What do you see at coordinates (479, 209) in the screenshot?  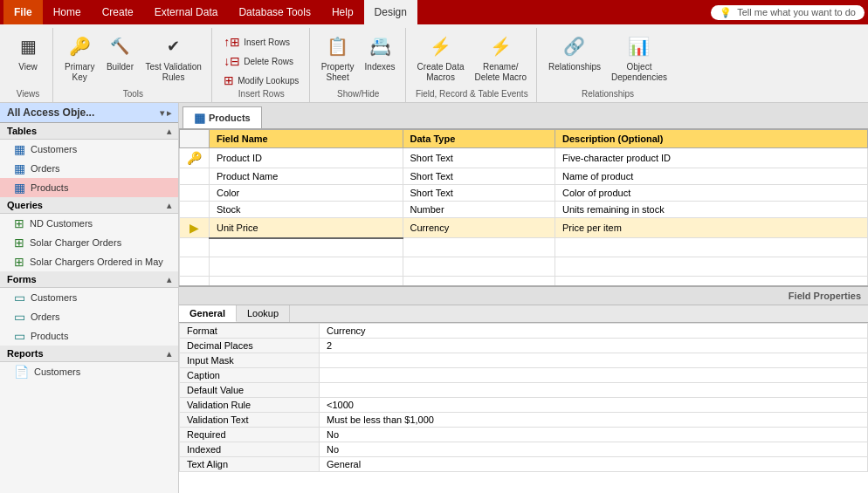 I see `data-type-cell: Number` at bounding box center [479, 209].